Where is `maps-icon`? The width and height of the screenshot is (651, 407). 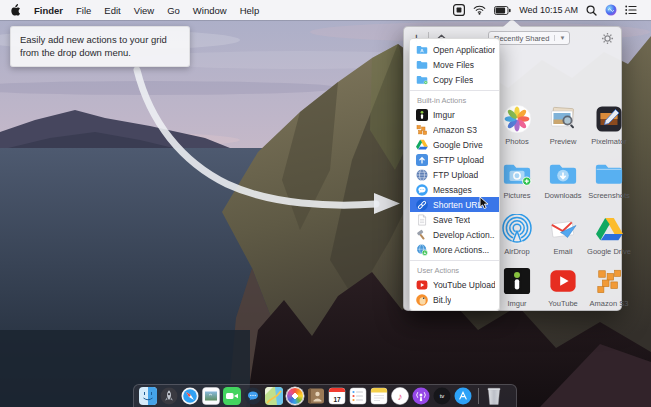 maps-icon is located at coordinates (274, 396).